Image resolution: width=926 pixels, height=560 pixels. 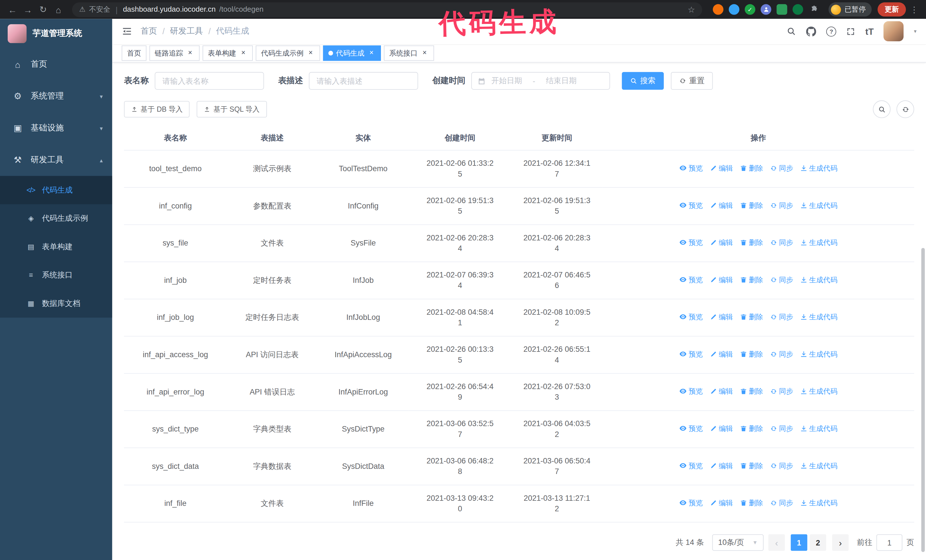 I want to click on browser-update-button: 更新, so click(x=891, y=9).